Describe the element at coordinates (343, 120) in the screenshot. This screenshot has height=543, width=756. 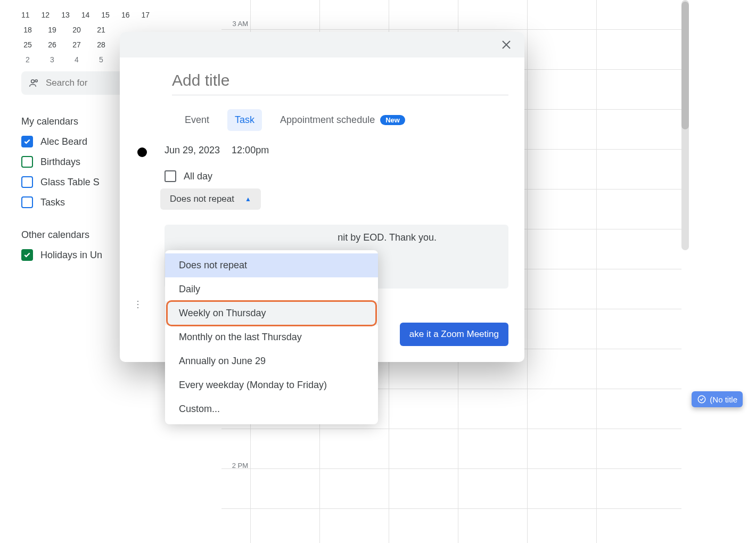
I see `type-tabs: Event Task Appointment schedule New` at that location.